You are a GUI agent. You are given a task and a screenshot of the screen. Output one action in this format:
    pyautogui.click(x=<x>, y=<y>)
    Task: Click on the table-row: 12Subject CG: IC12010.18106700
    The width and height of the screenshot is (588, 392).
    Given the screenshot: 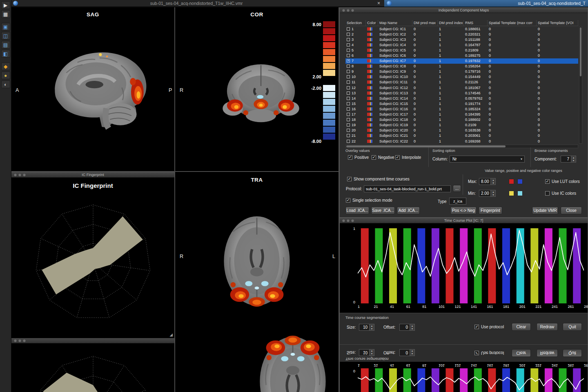 What is the action you would take?
    pyautogui.click(x=462, y=87)
    